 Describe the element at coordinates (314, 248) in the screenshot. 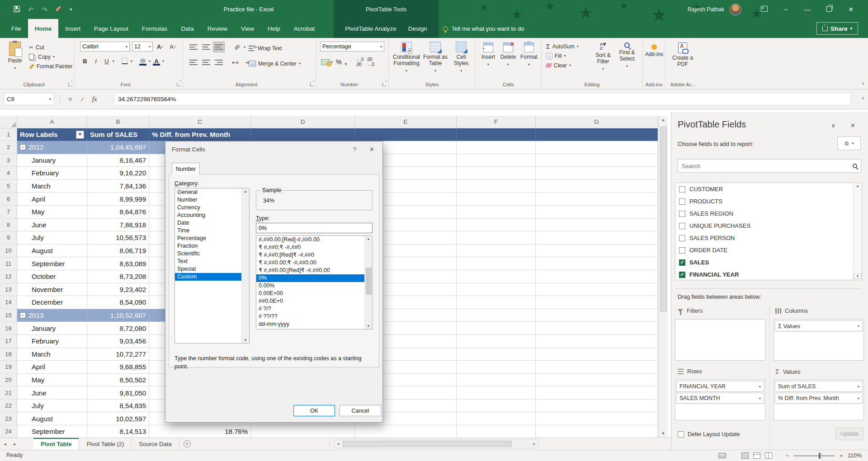

I see `type-format-item: ₹ #,##0;₹ -#,##0` at that location.